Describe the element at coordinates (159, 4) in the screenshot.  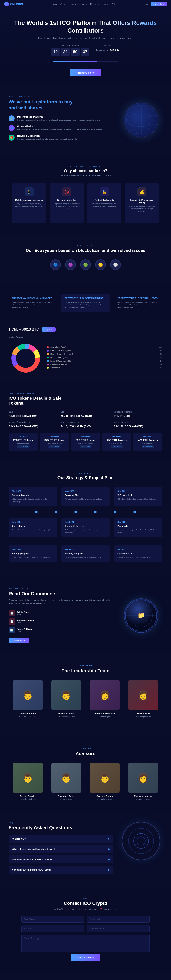
I see `buy-token-button: Buy Token` at that location.